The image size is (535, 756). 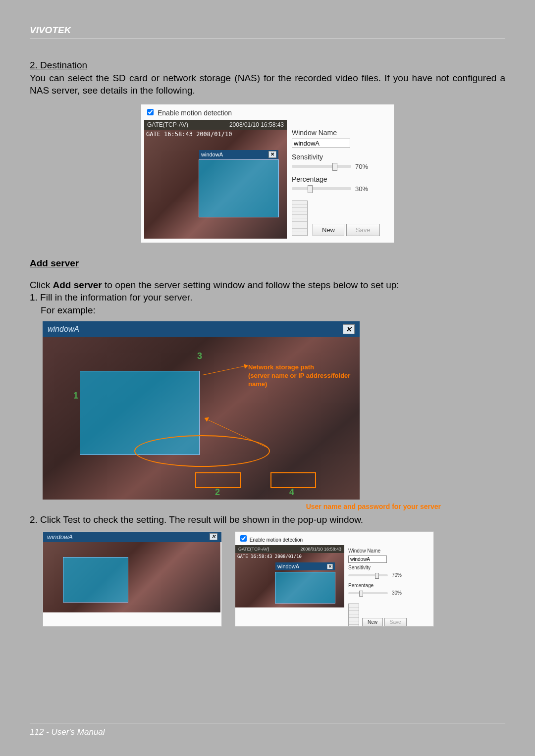 I want to click on selection-rect, so click(x=96, y=580).